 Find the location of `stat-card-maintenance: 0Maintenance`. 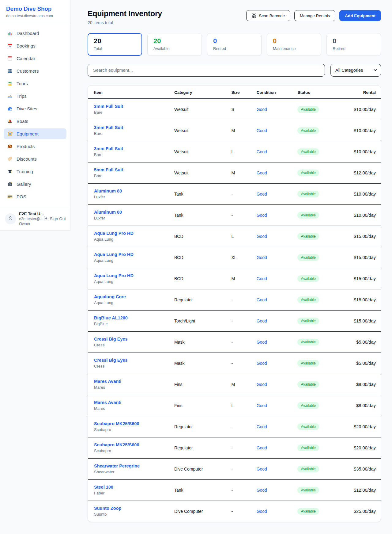

stat-card-maintenance: 0Maintenance is located at coordinates (294, 44).